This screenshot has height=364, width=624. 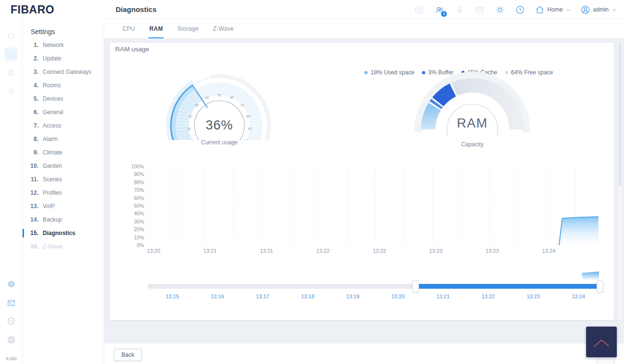 I want to click on sidebar-item-access: 7.Access, so click(x=63, y=126).